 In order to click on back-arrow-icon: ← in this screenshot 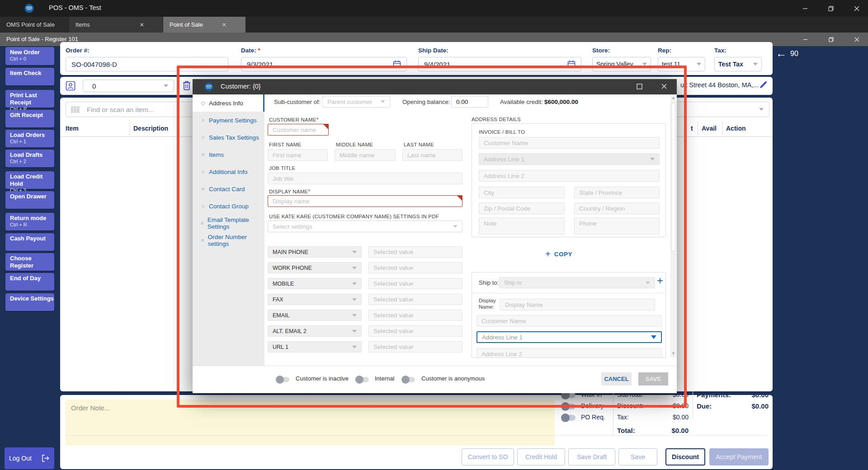, I will do `click(781, 53)`.